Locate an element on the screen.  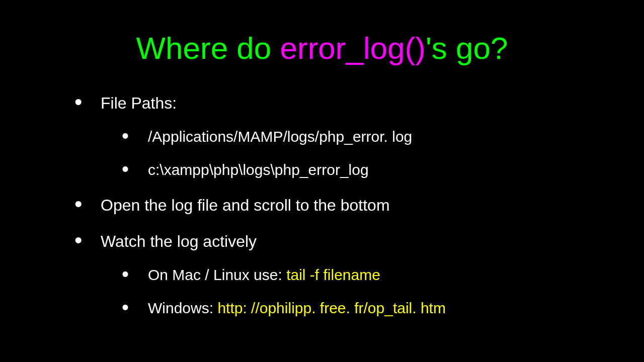
bullet-text: Open the log file and scroll to the bott… is located at coordinates (246, 205).